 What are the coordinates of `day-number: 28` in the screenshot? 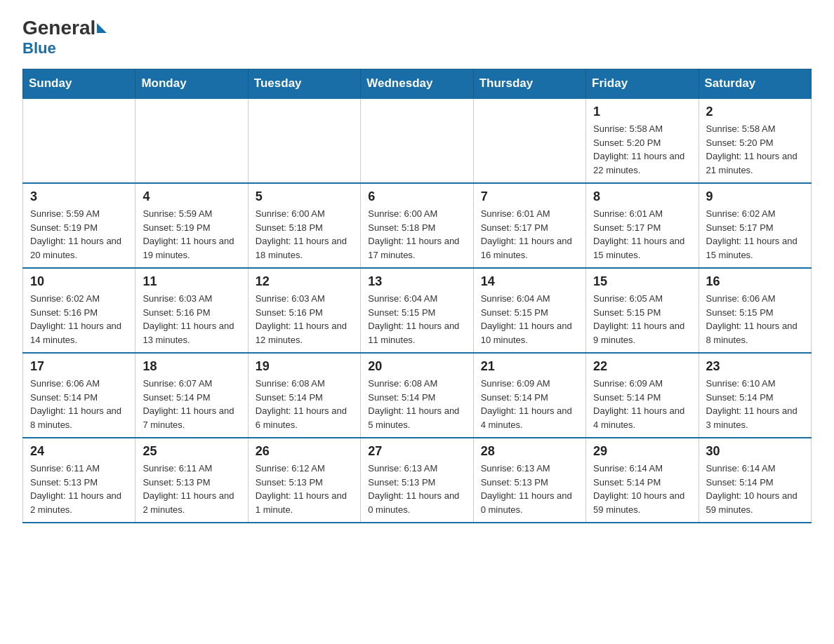 It's located at (529, 452).